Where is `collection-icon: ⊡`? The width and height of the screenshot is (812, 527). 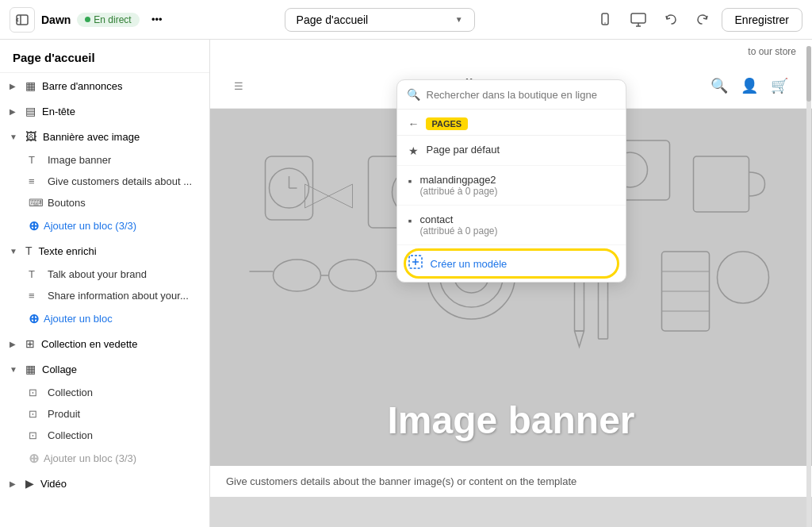
collection-icon: ⊡ is located at coordinates (35, 392).